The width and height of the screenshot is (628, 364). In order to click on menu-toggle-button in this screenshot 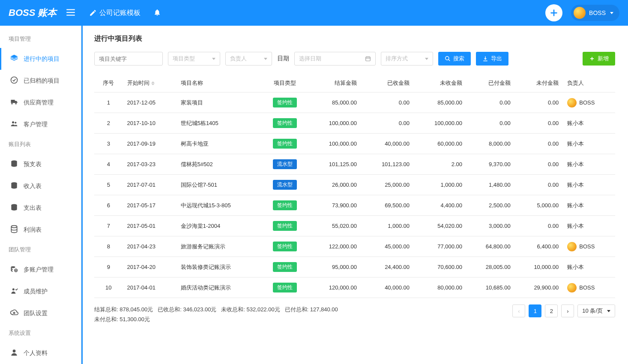, I will do `click(71, 13)`.